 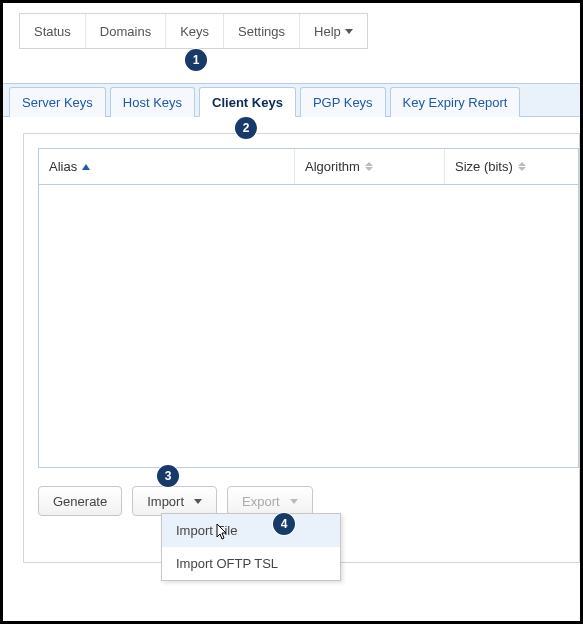 What do you see at coordinates (343, 102) in the screenshot?
I see `tab-pgp-keys: PGP Keys` at bounding box center [343, 102].